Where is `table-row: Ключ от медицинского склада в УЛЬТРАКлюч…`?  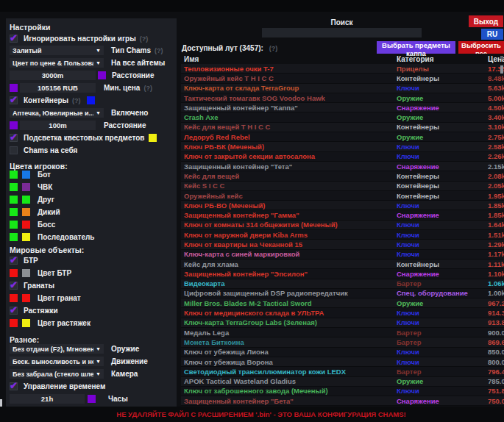
table-row: Ключ от медицинского склада в УЛЬТРАКлюч… is located at coordinates (343, 313).